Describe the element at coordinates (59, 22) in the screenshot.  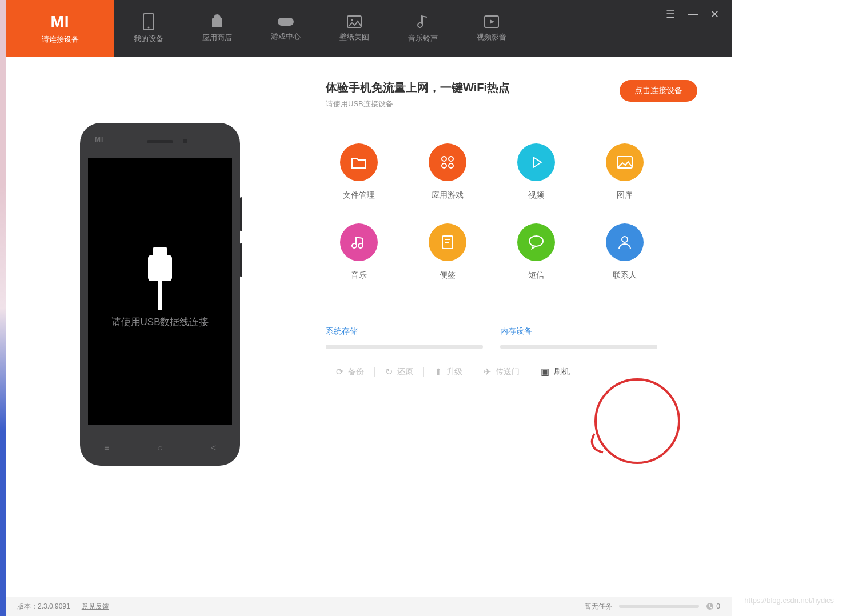
I see `mi-logo-icon: MI` at that location.